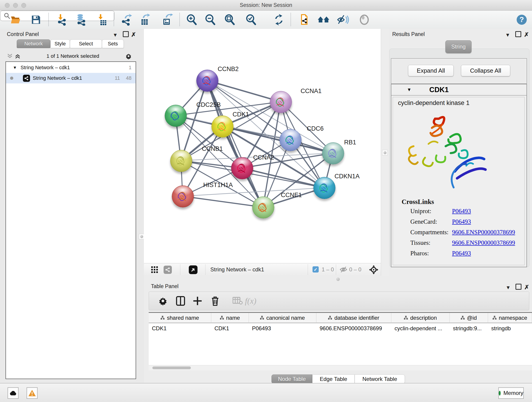 This screenshot has width=532, height=402. I want to click on collapse-all-networks-icon, so click(10, 56).